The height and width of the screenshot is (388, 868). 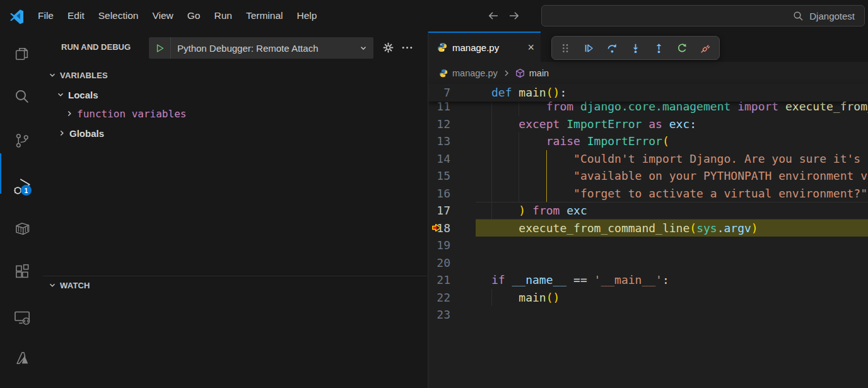 What do you see at coordinates (223, 16) in the screenshot?
I see `menu-run: Run` at bounding box center [223, 16].